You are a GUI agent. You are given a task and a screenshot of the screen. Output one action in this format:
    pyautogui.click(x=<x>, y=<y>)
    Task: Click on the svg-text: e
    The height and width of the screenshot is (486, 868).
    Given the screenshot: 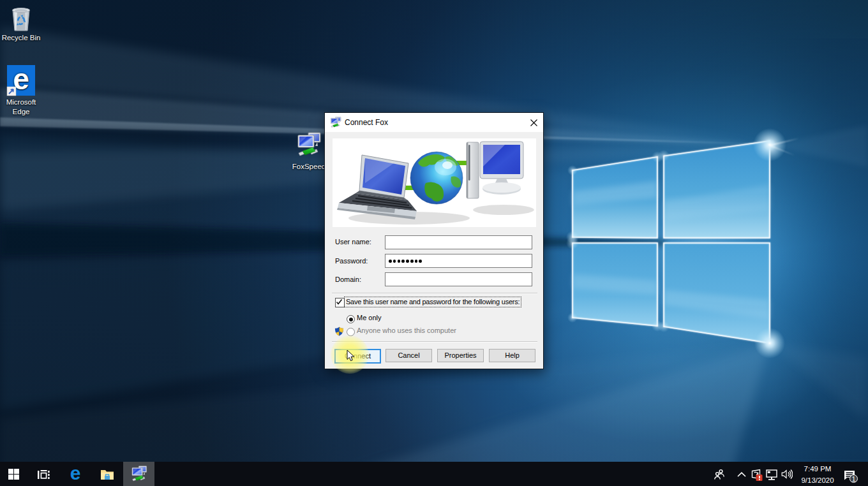 What is the action you would take?
    pyautogui.click(x=75, y=473)
    